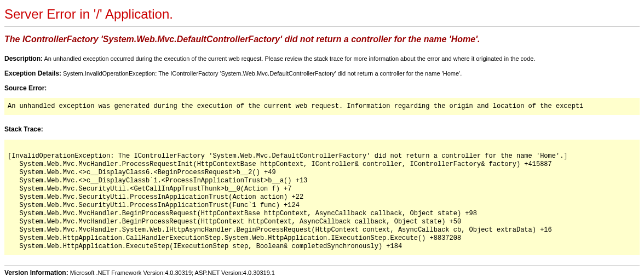  Describe the element at coordinates (173, 273) in the screenshot. I see `version-text: Microsoft .NET Framework Version:4.0.303…` at that location.